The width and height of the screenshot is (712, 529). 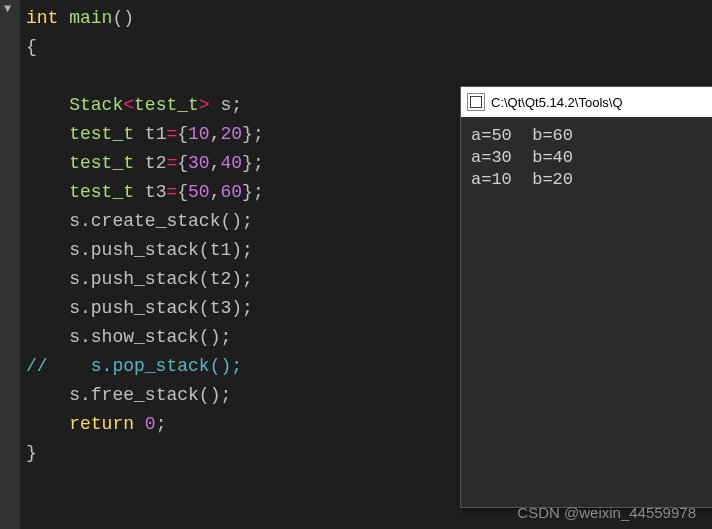 I want to click on editor-gutter: ▼, so click(x=10, y=264).